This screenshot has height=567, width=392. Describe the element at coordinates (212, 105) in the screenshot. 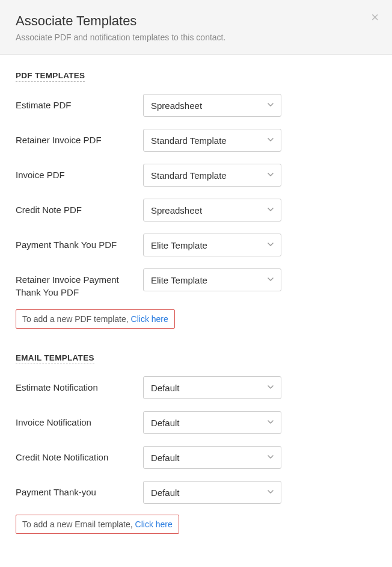

I see `select-estimate-pdf-input: Spreadsheet` at that location.